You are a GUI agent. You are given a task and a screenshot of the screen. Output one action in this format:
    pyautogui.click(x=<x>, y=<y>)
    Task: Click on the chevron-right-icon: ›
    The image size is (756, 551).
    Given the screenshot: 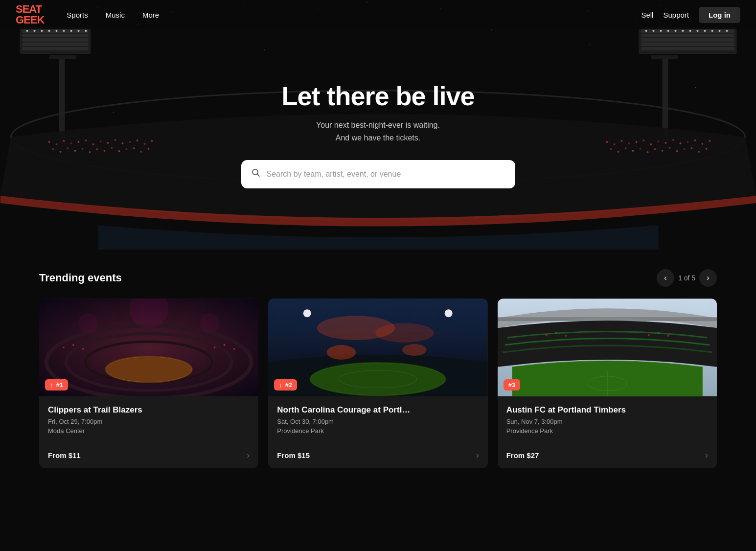 What is the action you would take?
    pyautogui.click(x=708, y=278)
    